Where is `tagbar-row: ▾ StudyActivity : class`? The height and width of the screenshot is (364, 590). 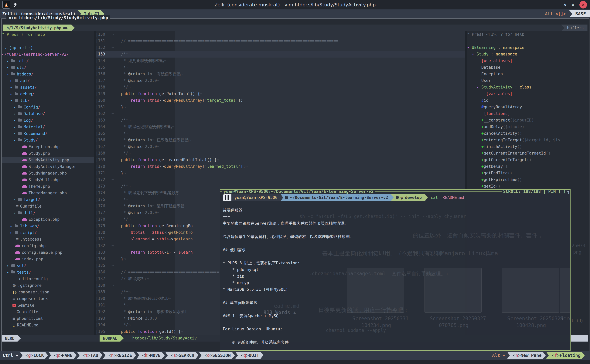 tagbar-row: ▾ StudyActivity : class is located at coordinates (528, 87).